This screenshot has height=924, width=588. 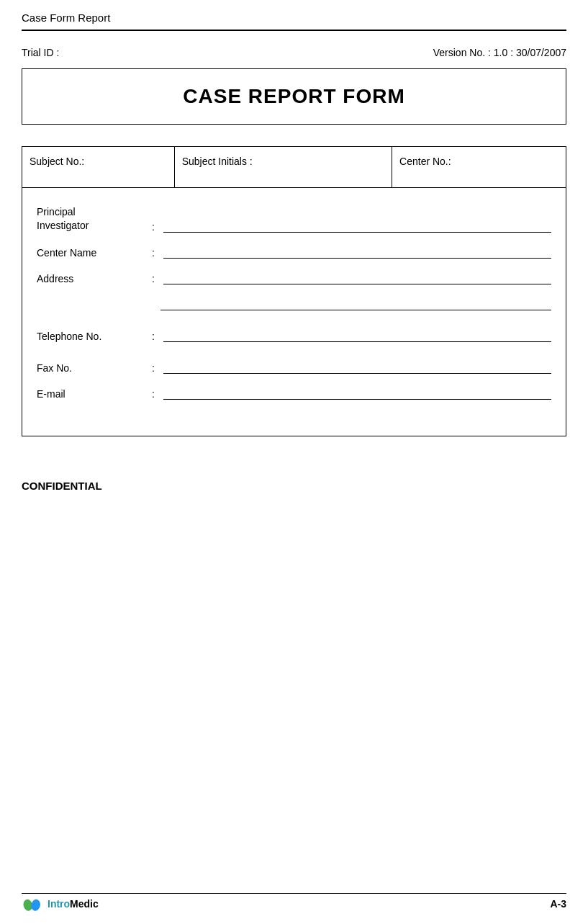 I want to click on header-title: Case Form Report, so click(x=66, y=17).